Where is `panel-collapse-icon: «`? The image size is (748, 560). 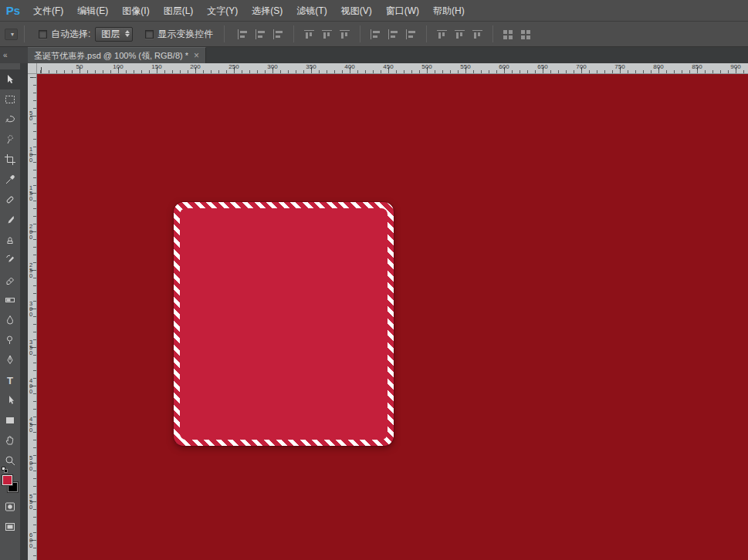 panel-collapse-icon: « is located at coordinates (5, 56).